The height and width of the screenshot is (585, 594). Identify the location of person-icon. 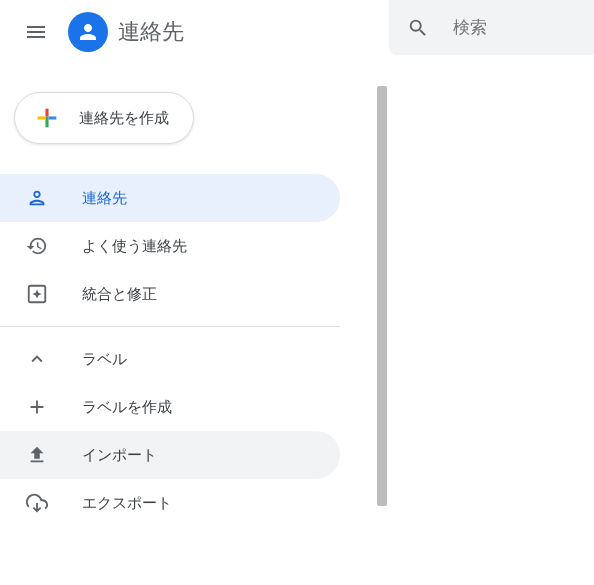
(88, 32).